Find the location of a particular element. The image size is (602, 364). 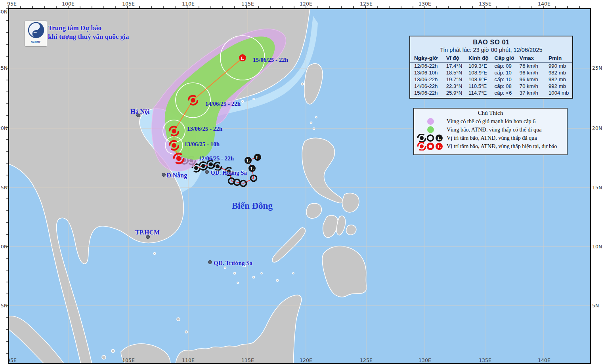

bulletin-title: BAO SO 01 is located at coordinates (491, 42).